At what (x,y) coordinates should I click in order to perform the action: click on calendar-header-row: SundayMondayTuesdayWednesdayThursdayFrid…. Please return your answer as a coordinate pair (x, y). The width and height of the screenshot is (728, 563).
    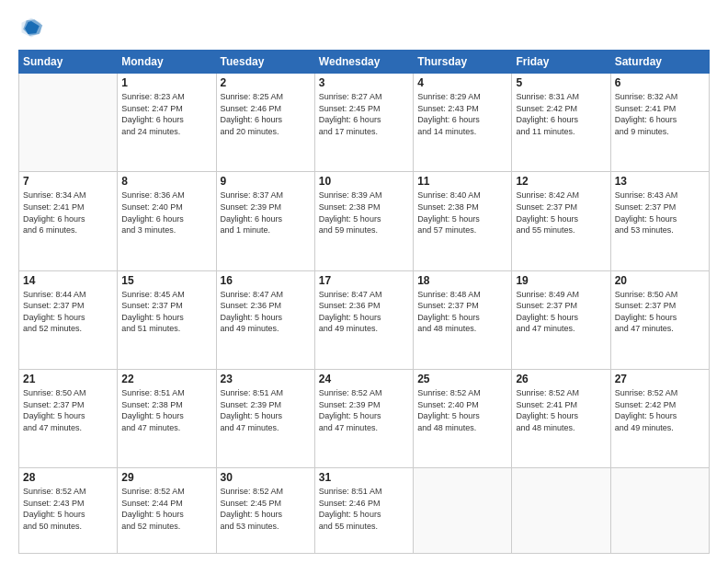
    Looking at the image, I should click on (364, 63).